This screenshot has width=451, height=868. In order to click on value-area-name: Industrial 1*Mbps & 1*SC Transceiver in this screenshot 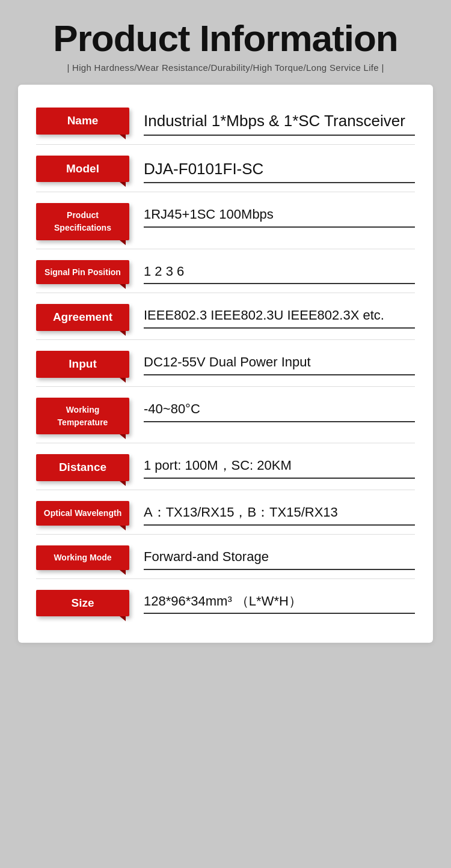, I will do `click(279, 121)`.